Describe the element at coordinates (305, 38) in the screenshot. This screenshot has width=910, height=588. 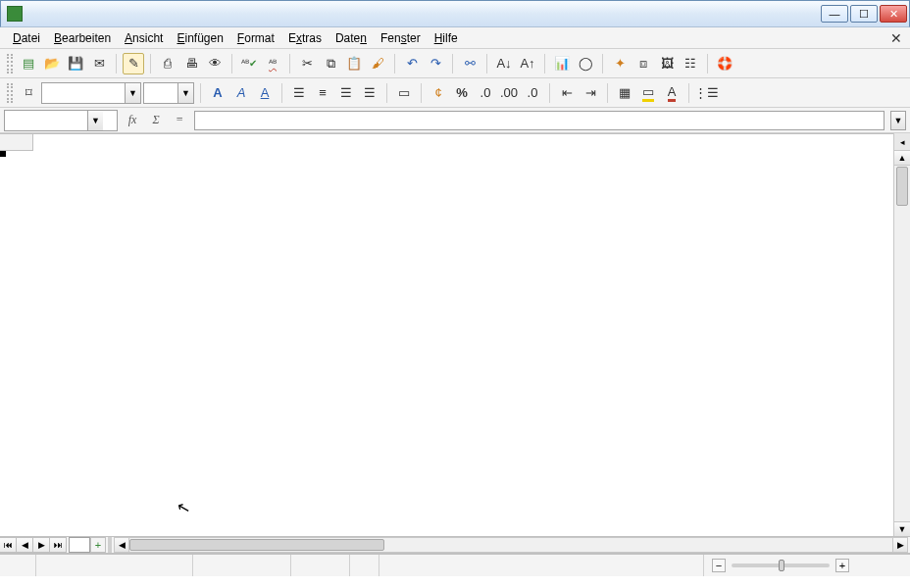
I see `menu-extras: Extras` at that location.